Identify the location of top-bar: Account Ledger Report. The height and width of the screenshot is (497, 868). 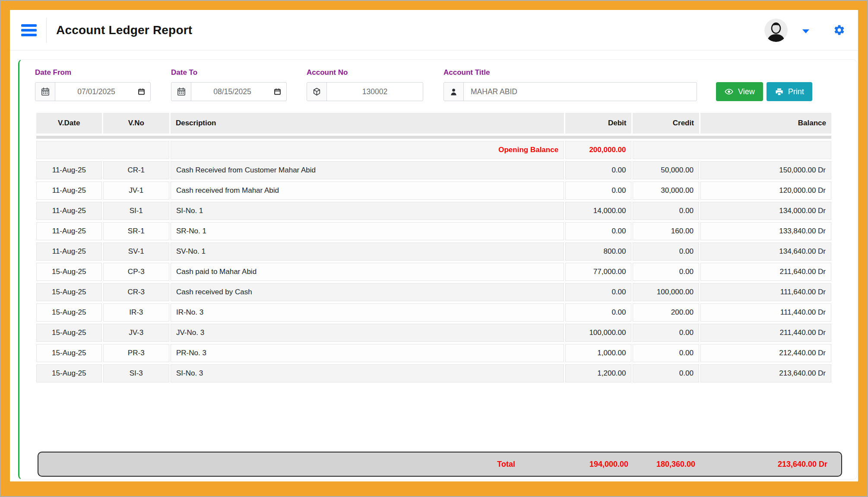
(434, 30).